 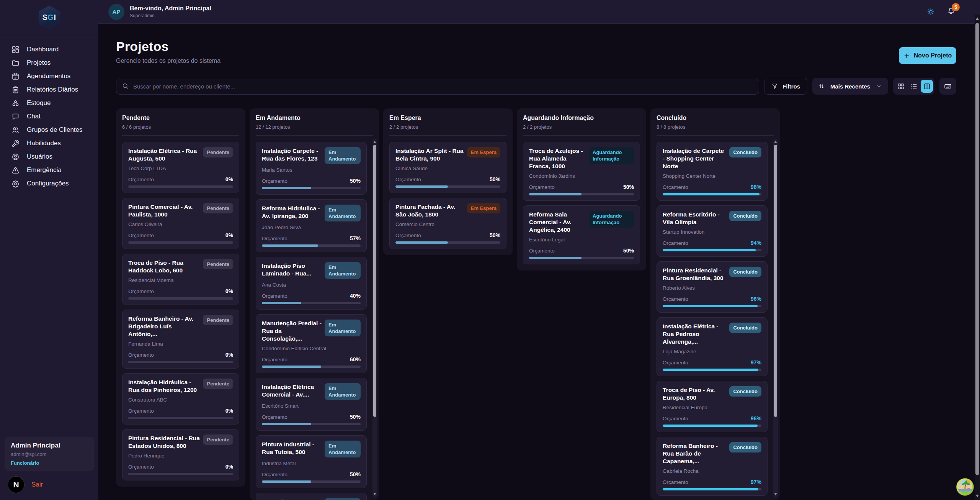 What do you see at coordinates (164, 442) in the screenshot?
I see `project-title: Pintura Residencial - Rua Estados Unidos…` at bounding box center [164, 442].